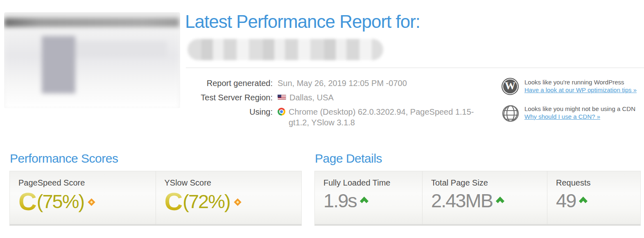  What do you see at coordinates (566, 201) in the screenshot?
I see `requests-value: 49` at bounding box center [566, 201].